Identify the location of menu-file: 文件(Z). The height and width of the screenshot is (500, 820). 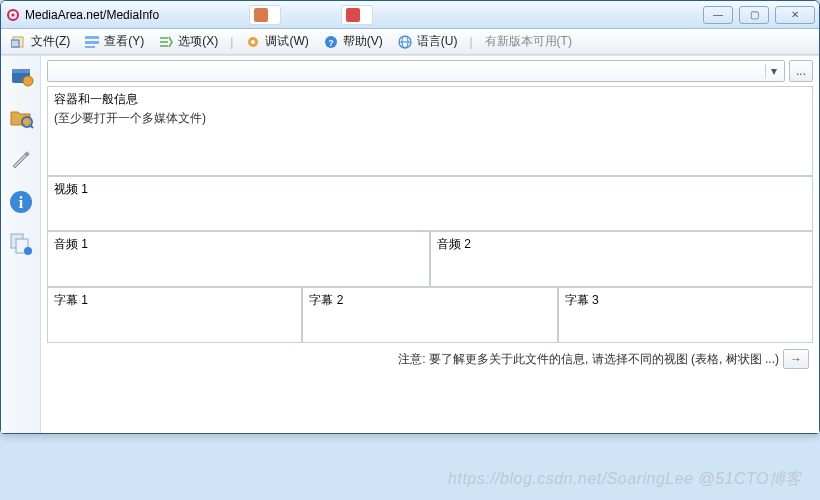
(40, 42).